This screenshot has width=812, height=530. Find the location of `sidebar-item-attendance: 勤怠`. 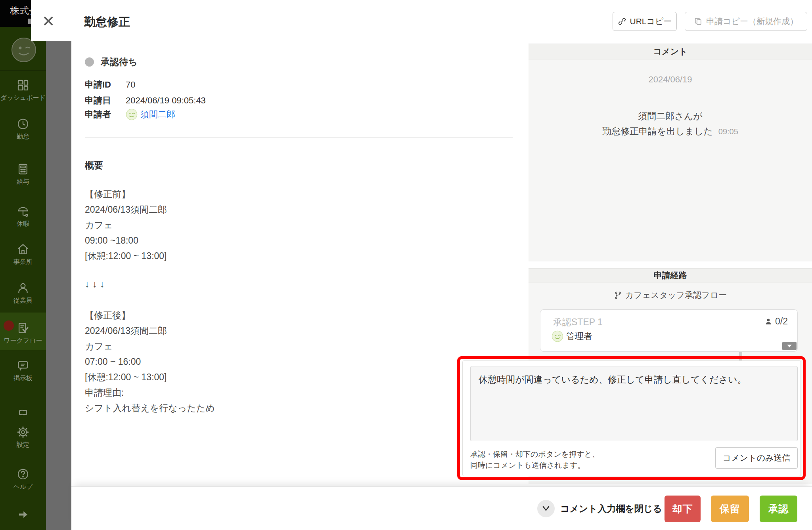

sidebar-item-attendance: 勤怠 is located at coordinates (23, 129).